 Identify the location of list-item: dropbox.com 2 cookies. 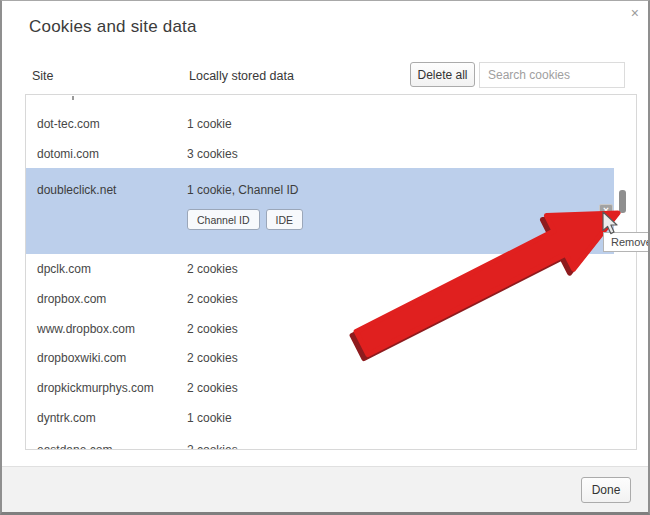
(320, 299).